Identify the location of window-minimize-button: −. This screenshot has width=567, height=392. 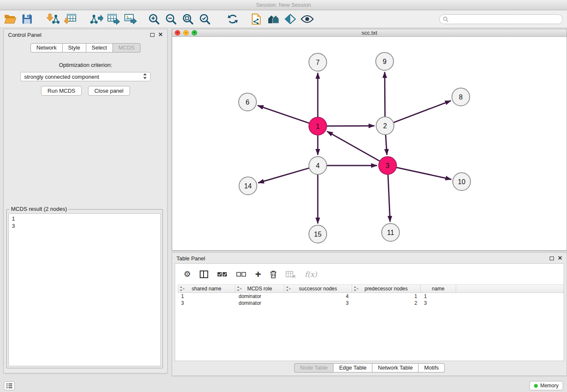
(186, 33).